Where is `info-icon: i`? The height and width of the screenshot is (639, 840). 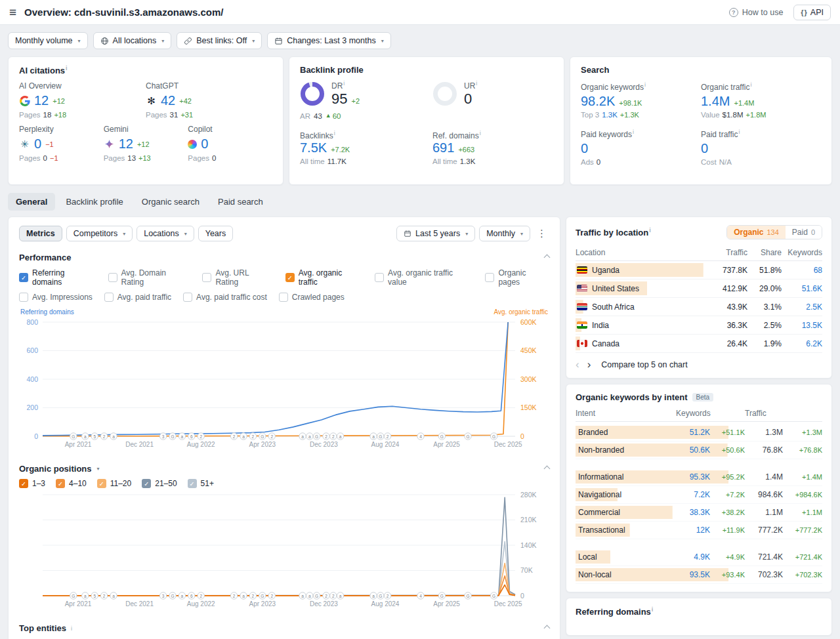 info-icon: i is located at coordinates (739, 132).